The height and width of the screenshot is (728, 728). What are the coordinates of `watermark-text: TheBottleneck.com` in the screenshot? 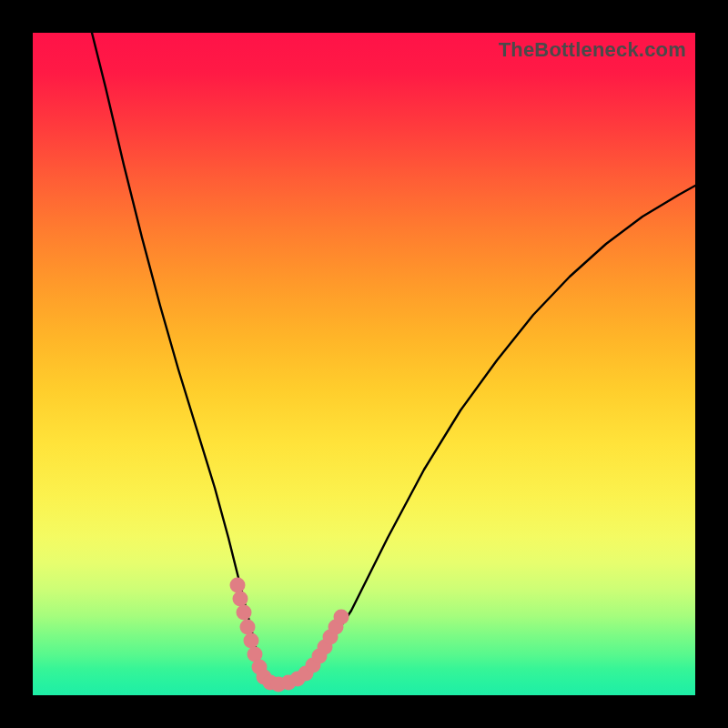 It's located at (592, 50).